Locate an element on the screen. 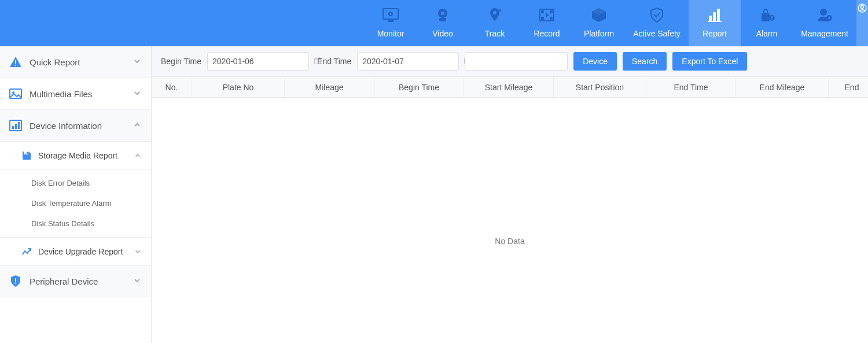 This screenshot has width=868, height=343. alarm-icon is located at coordinates (767, 15).